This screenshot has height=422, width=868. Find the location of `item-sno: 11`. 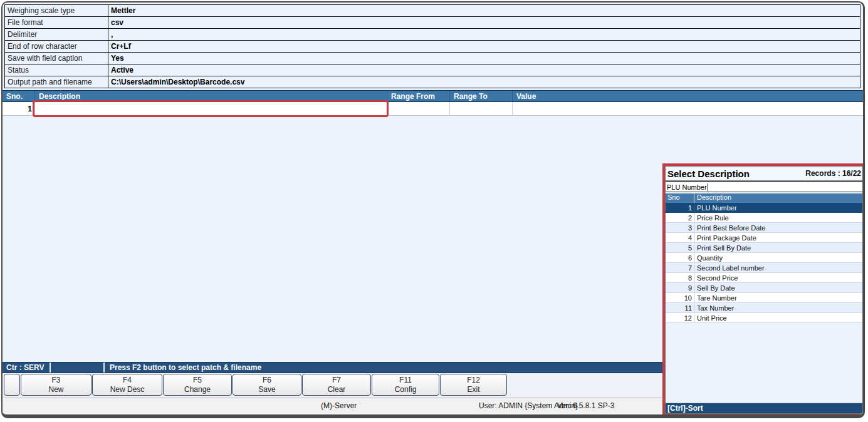

item-sno: 11 is located at coordinates (680, 308).